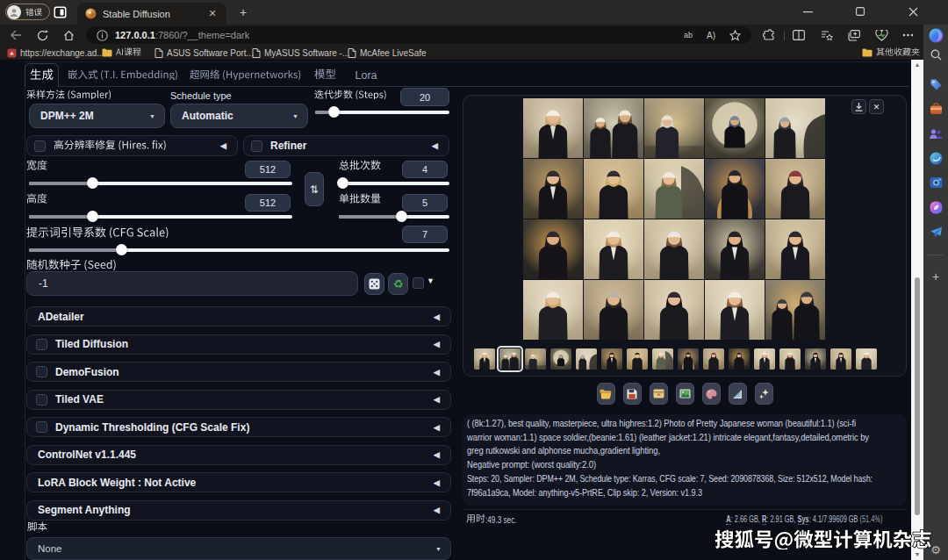 This screenshot has width=948, height=560. I want to click on settings-menu-icon, so click(908, 35).